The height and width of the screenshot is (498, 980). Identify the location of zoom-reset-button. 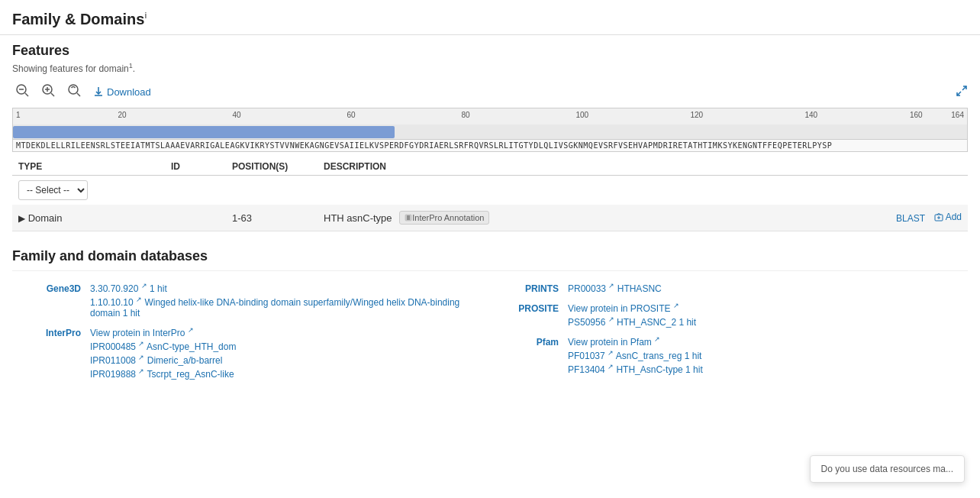
(74, 92).